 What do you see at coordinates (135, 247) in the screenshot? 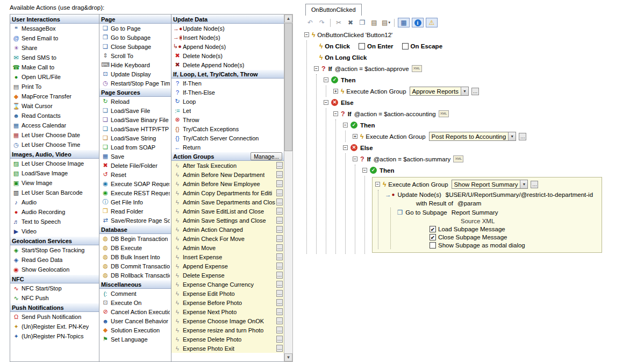
I see `palette-item: ◍DB Execute` at bounding box center [135, 247].